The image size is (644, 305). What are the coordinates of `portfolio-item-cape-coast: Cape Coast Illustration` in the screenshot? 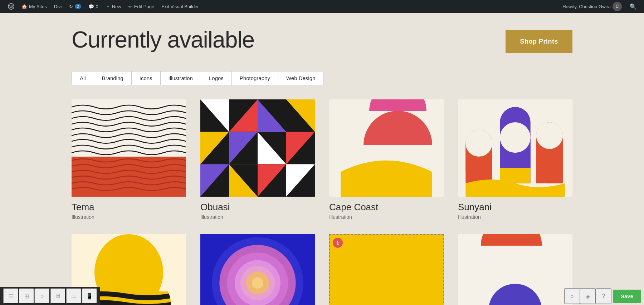 It's located at (386, 159).